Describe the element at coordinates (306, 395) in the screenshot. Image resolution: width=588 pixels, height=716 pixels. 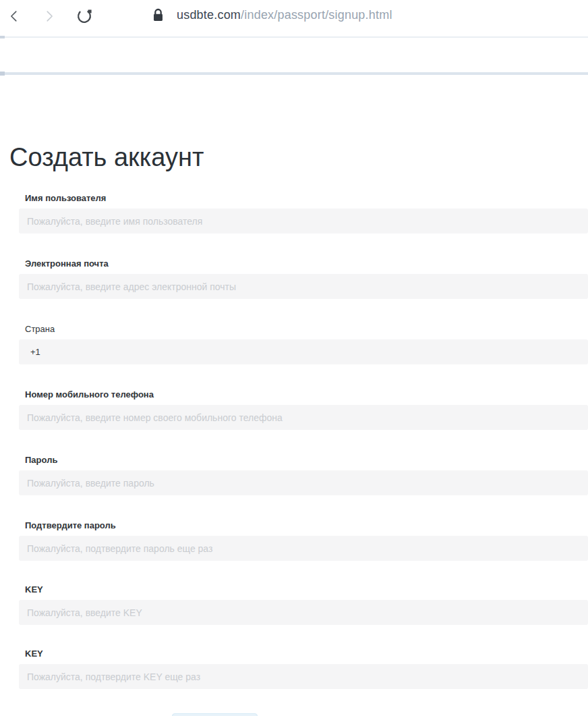
I see `field-label: Номер мобильного телефона` at that location.